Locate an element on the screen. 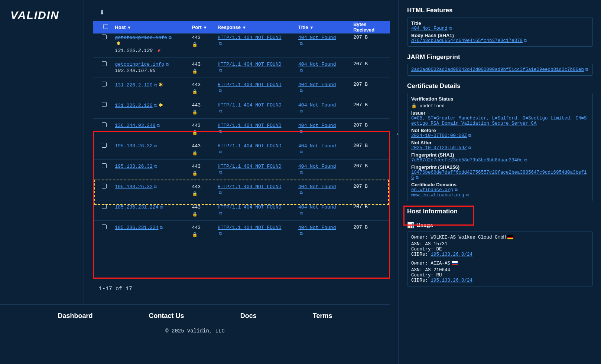  cert-na-link: 2025-10-07T23:59:59Z is located at coordinates (439, 148).